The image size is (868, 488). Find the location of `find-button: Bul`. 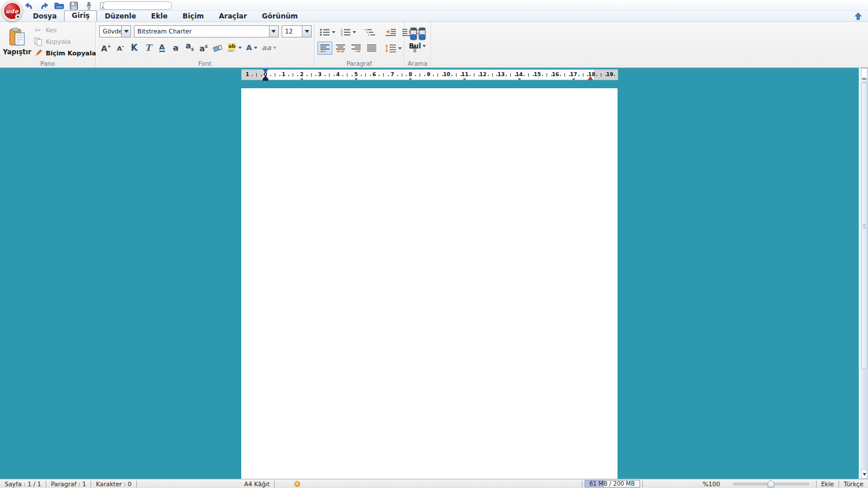

find-button: Bul is located at coordinates (418, 38).